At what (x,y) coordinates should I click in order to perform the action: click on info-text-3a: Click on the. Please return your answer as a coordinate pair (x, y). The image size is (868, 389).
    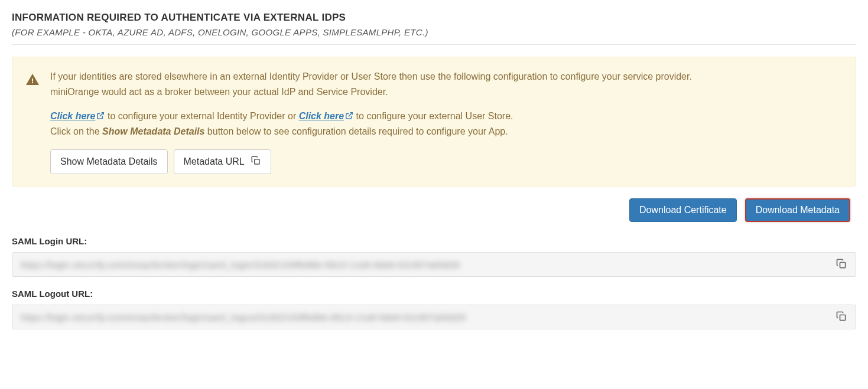
    Looking at the image, I should click on (76, 131).